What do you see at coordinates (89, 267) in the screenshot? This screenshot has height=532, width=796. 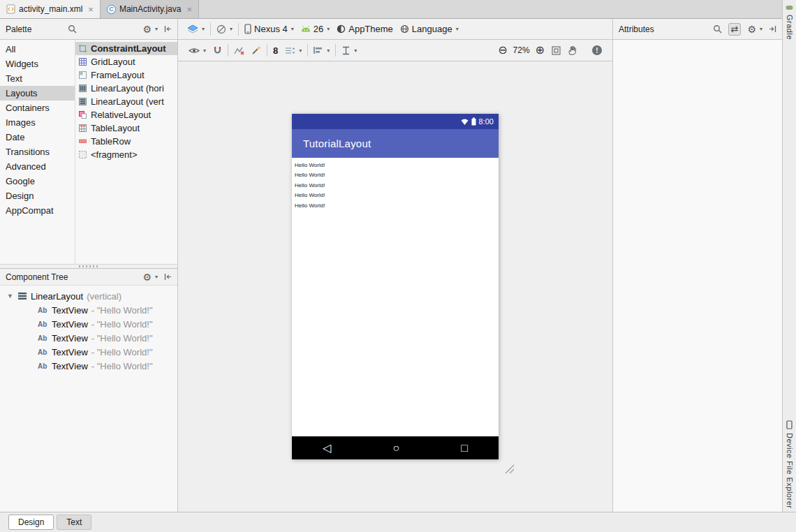 I see `panel-splitter` at bounding box center [89, 267].